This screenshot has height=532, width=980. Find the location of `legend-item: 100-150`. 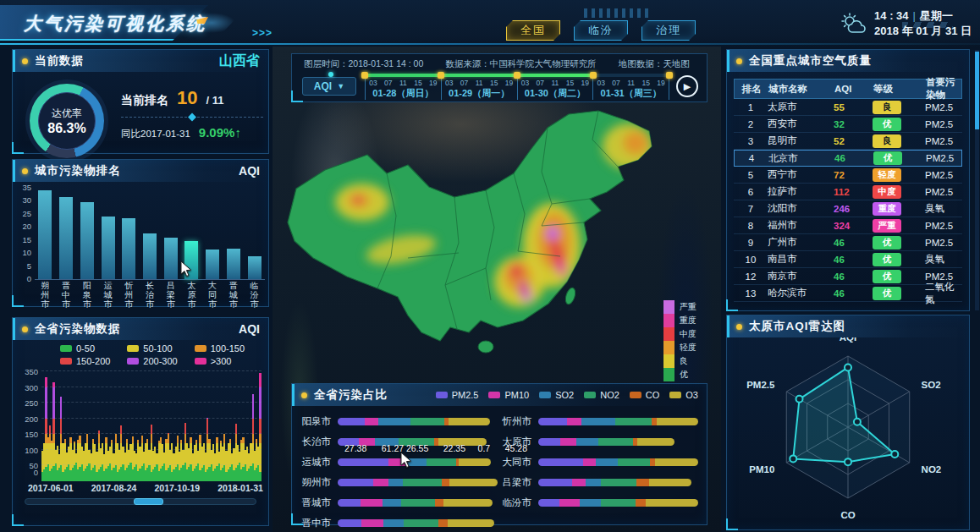

legend-item: 100-150 is located at coordinates (228, 348).